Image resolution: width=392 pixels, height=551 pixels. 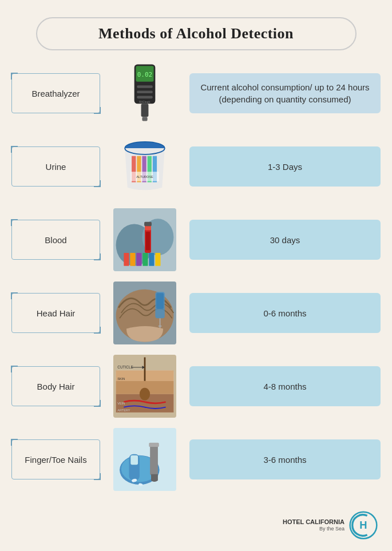 What do you see at coordinates (314, 525) in the screenshot?
I see `logo-text: HOTEL CALIFORNIA By the Sea` at bounding box center [314, 525].